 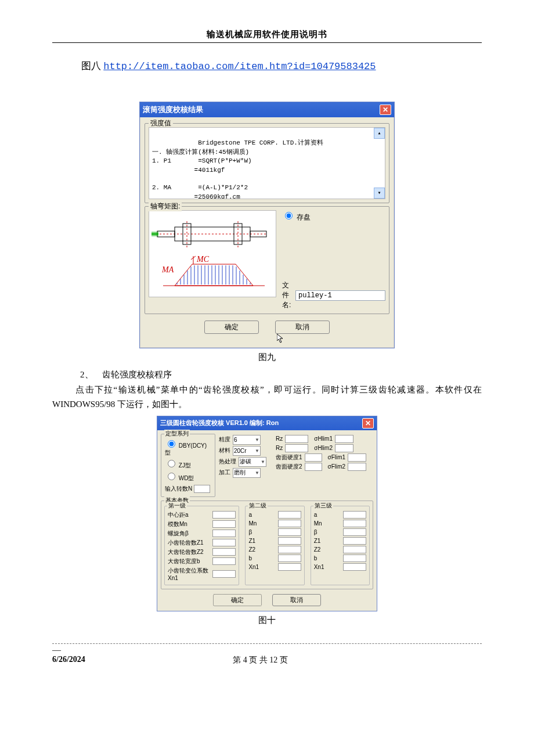 I want to click on s1-xn1-field, so click(x=224, y=574).